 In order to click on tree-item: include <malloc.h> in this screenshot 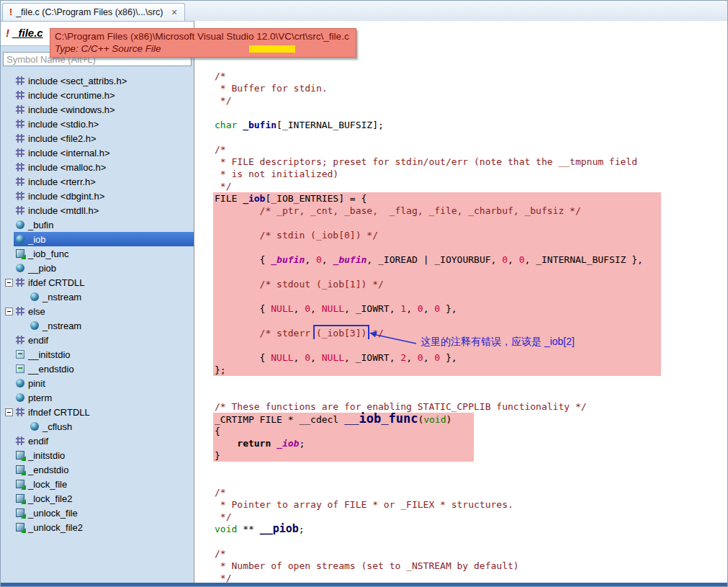, I will do `click(97, 167)`.